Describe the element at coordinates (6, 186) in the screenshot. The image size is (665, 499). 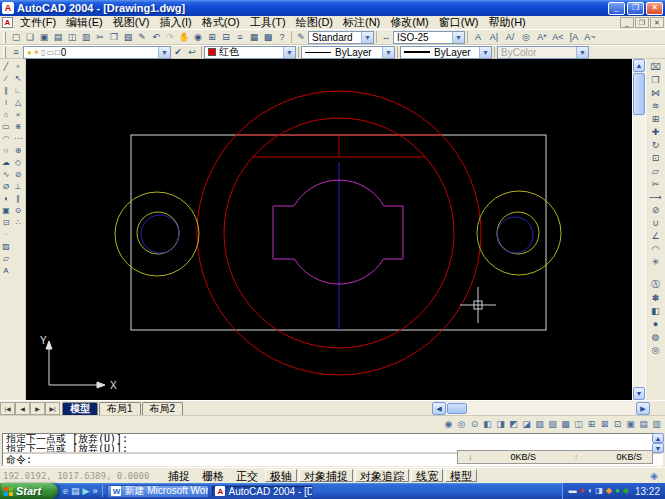
I see `ellipse-icon: Ø` at that location.